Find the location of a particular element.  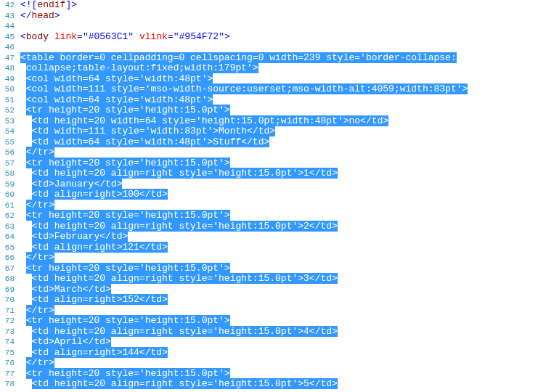

line-number-gutter: 4243444546474849505152535455565758596061… is located at coordinates (9, 196).